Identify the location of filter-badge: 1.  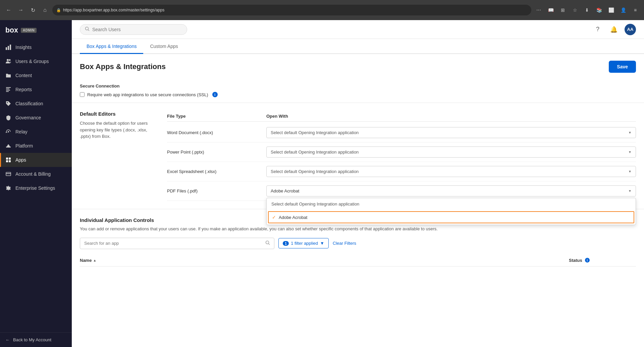
(286, 243).